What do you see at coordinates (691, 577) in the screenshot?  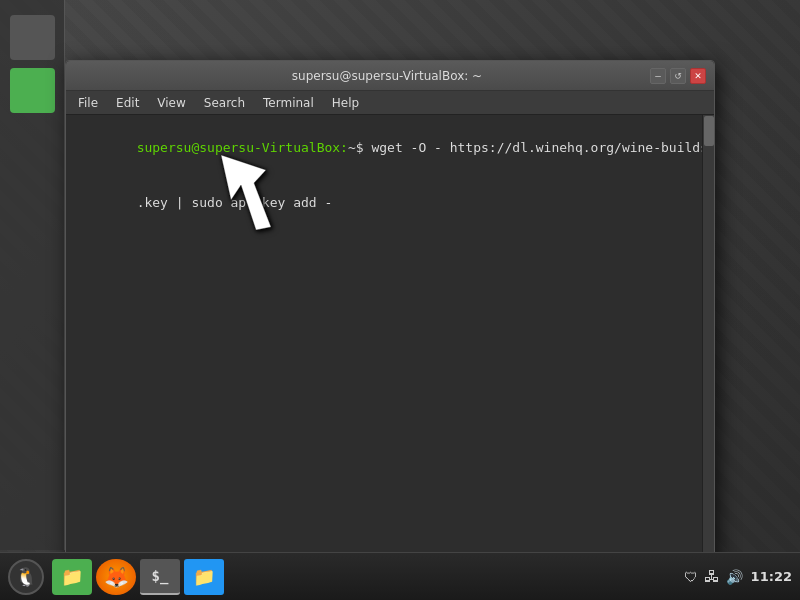 I see `shield-icon: 🛡` at bounding box center [691, 577].